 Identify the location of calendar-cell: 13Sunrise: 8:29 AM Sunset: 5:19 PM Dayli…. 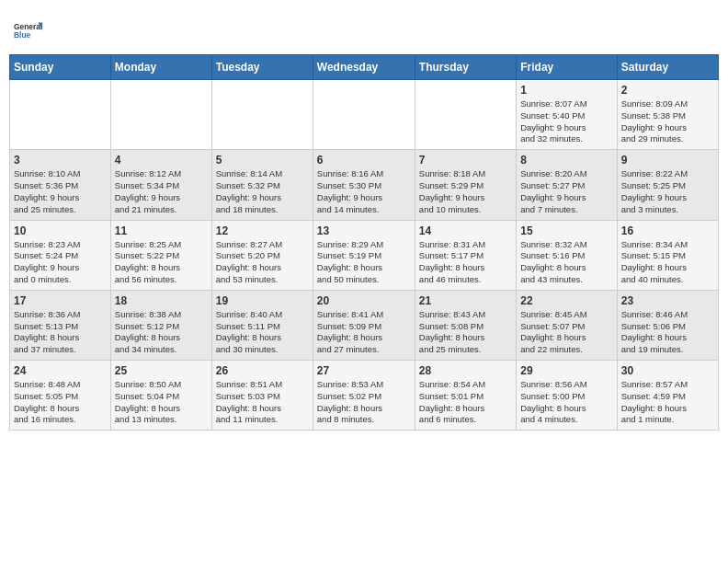
(364, 255).